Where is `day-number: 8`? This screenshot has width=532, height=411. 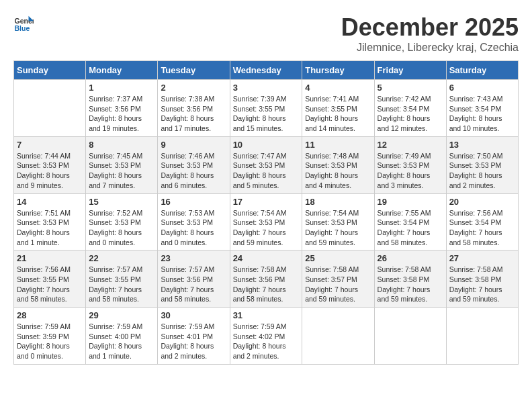
day-number: 8 is located at coordinates (122, 145).